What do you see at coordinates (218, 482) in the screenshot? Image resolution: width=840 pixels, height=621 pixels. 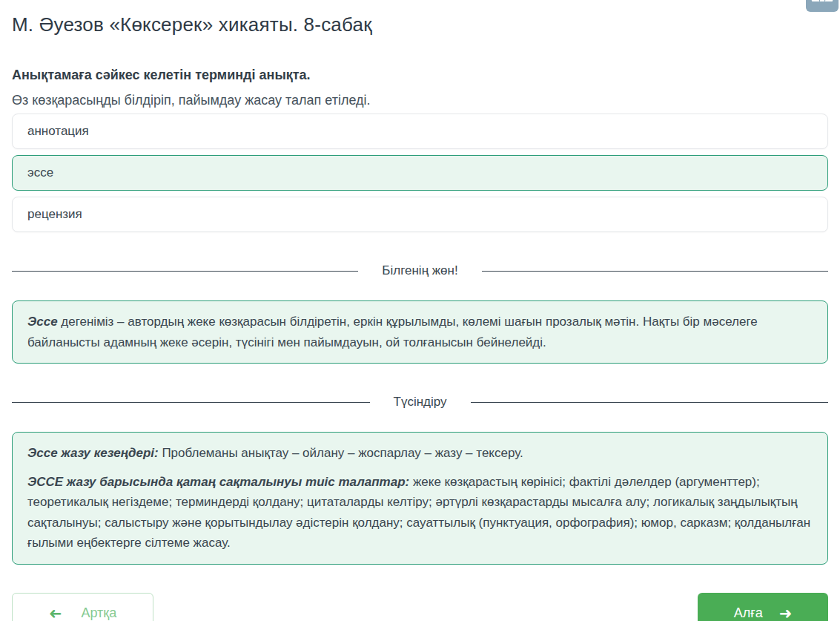 I see `explain-requirements-lead: ЭССЕ жазу барысында қатаң сақталынуы тиі…` at bounding box center [218, 482].